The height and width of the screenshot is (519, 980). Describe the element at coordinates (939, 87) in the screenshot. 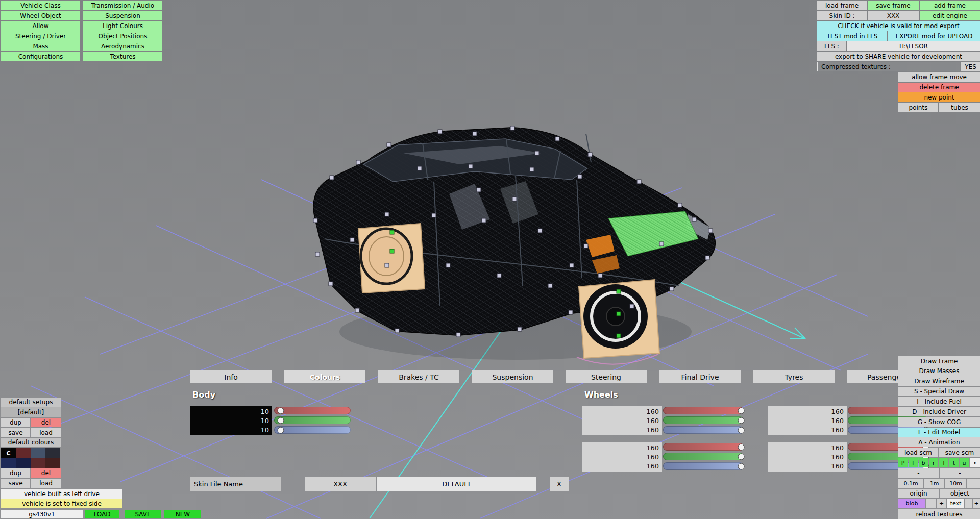

I see `delete-frame-button: delete frame` at that location.